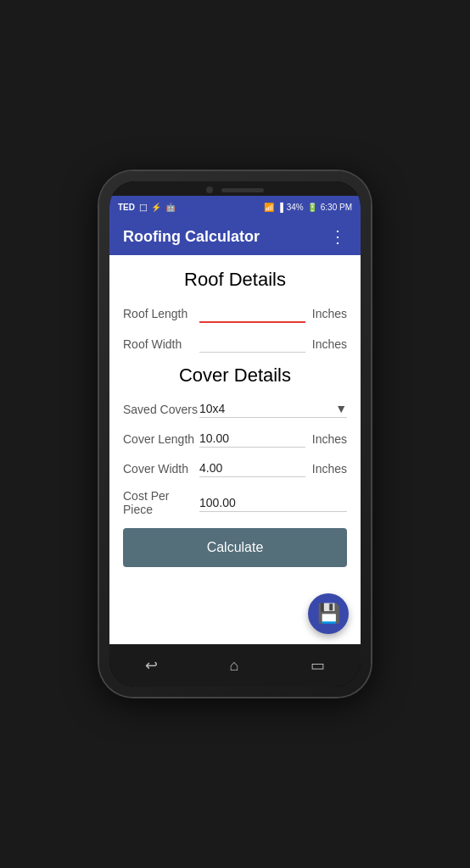 Image resolution: width=470 pixels, height=868 pixels. What do you see at coordinates (328, 614) in the screenshot?
I see `save-fab-button: 💾` at bounding box center [328, 614].